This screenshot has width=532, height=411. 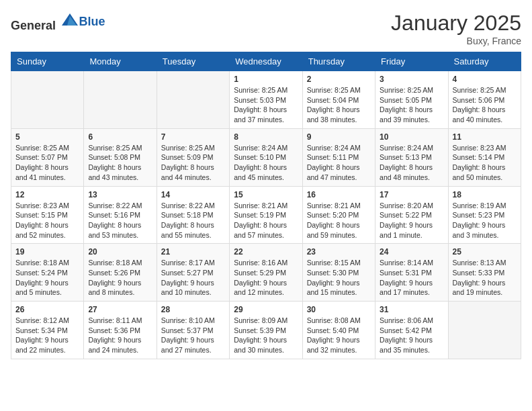 What do you see at coordinates (412, 273) in the screenshot?
I see `calendar-cell: 24Sunrise: 8:14 AM Sunset: 5:31 PM Dayli…` at bounding box center [412, 273].